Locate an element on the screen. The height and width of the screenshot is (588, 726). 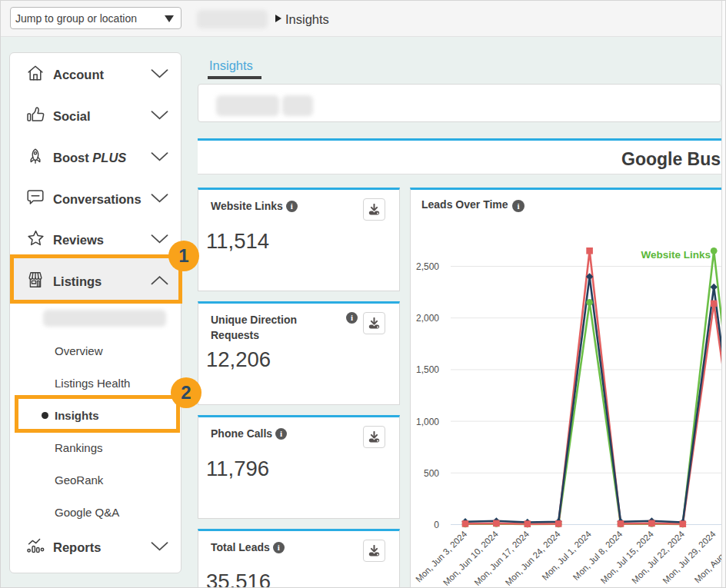
svg-text: Mon, Jun 3, 2024 is located at coordinates (441, 556).